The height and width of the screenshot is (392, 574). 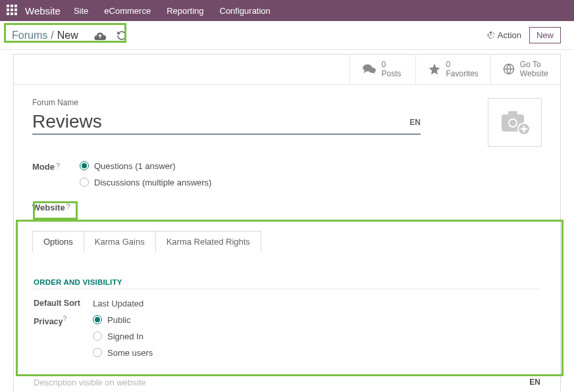 What do you see at coordinates (122, 337) in the screenshot?
I see `privacy-signed-radio: Signed In` at bounding box center [122, 337].